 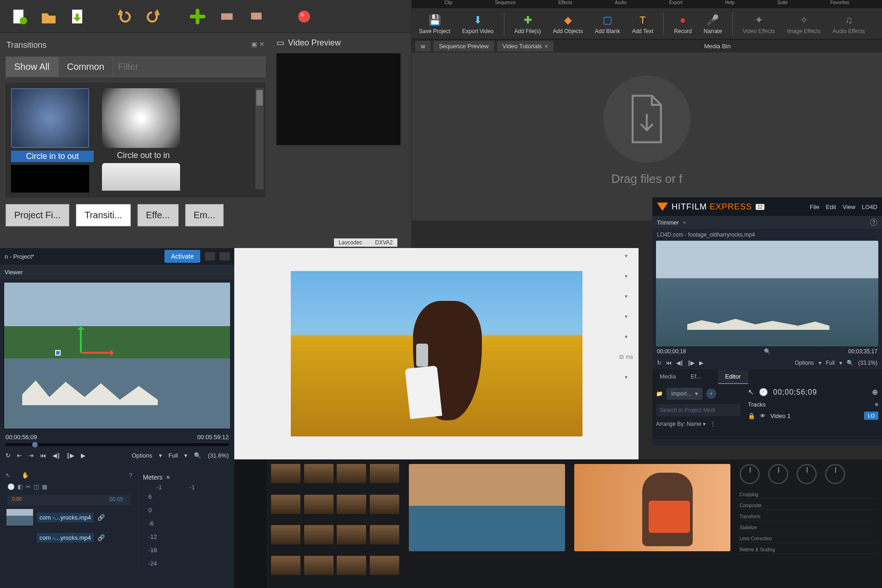 I want to click on tab-show-all: Show All, so click(x=32, y=67).